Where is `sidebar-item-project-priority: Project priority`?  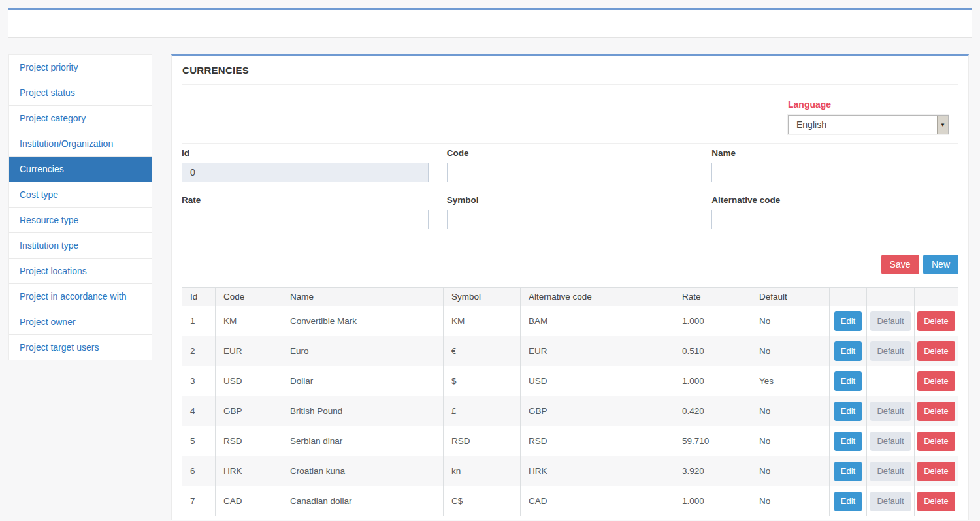 sidebar-item-project-priority: Project priority is located at coordinates (80, 68).